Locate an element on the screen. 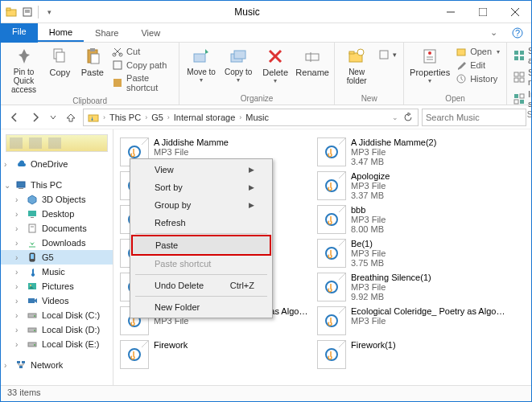 This screenshot has height=402, width=532. breadcrumb-dropdown-icon: ⌄ is located at coordinates (395, 117).